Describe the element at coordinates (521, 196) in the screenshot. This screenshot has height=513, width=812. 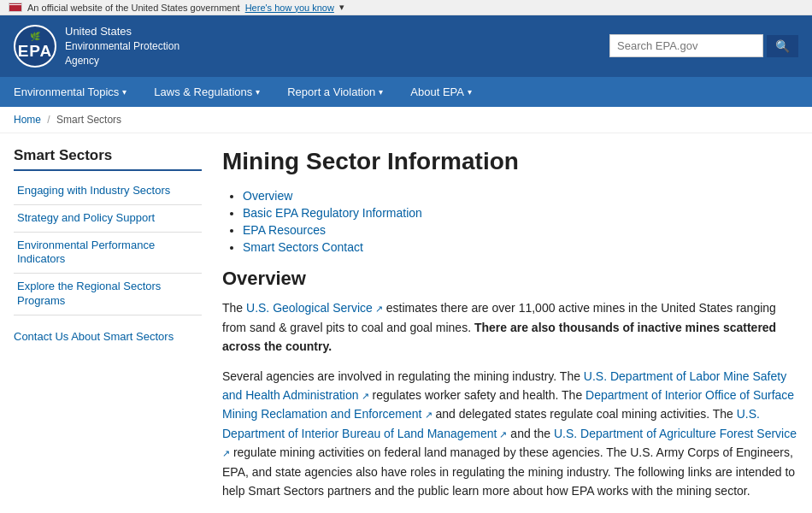
I see `list-item: Overview` at that location.